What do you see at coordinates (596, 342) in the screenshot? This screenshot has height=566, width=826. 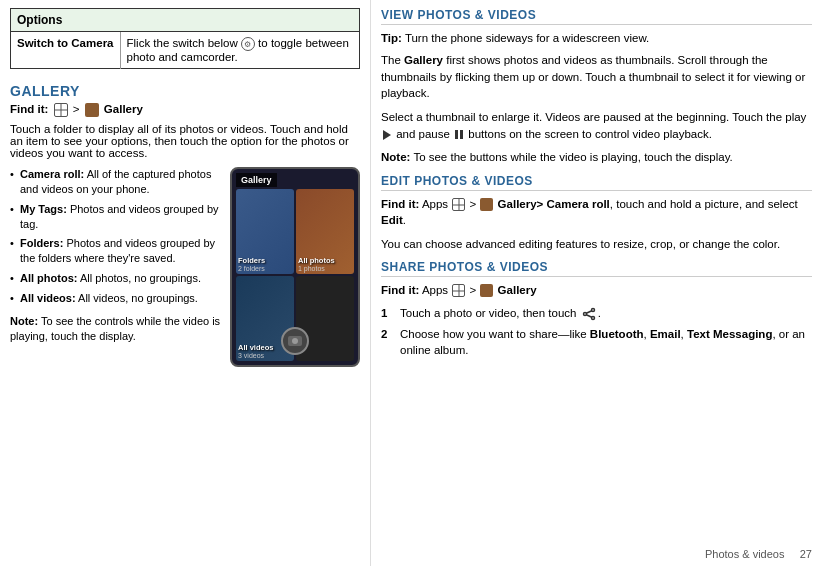 I see `share-step-2: 2 Choose how you want to share—like Blue…` at bounding box center [596, 342].